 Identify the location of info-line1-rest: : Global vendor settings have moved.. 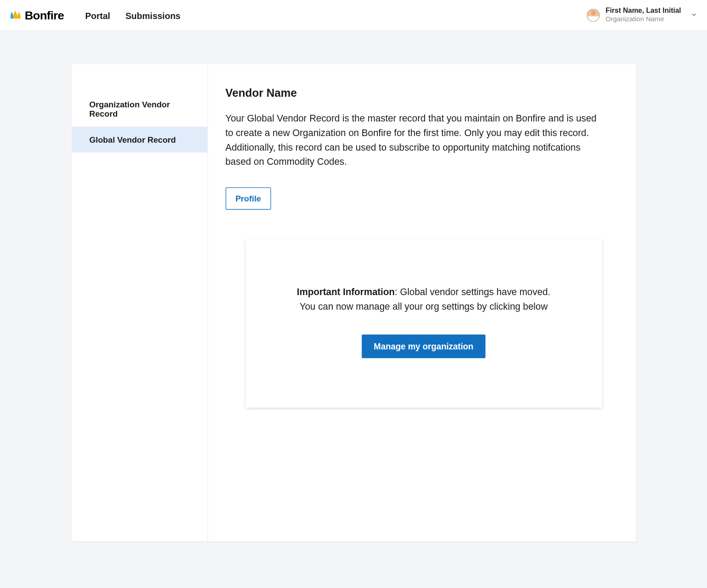
(472, 292).